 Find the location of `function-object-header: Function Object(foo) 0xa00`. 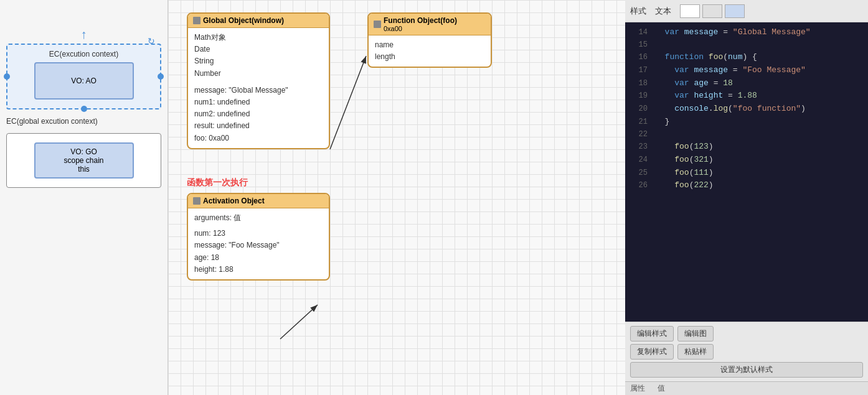

function-object-header: Function Object(foo) 0xa00 is located at coordinates (430, 25).